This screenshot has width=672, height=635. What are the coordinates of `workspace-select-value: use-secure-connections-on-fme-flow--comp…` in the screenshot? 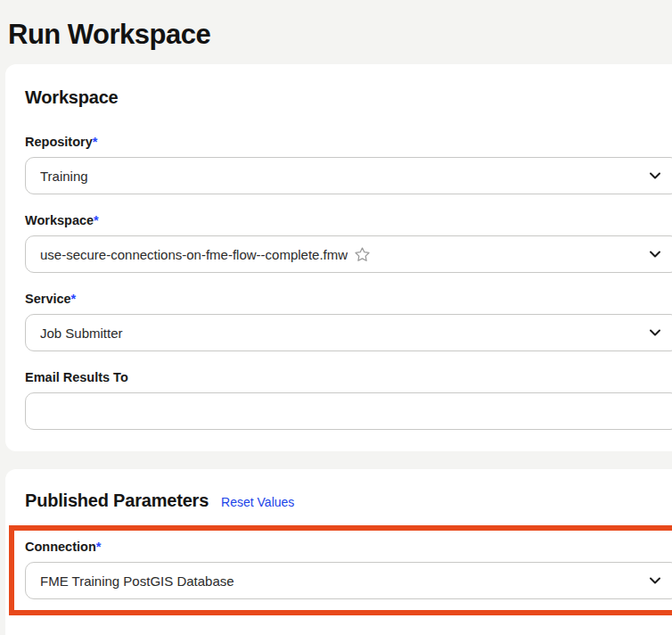 It's located at (194, 255).